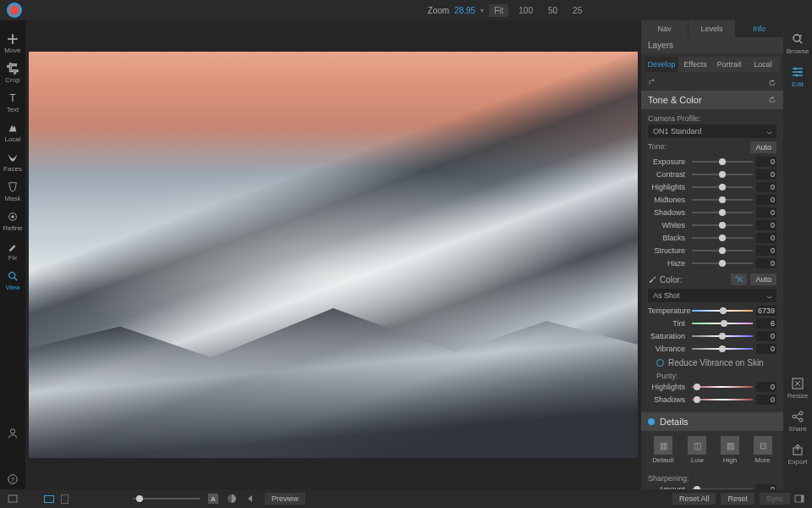 This screenshot has height=508, width=812. I want to click on app-logo, so click(14, 10).